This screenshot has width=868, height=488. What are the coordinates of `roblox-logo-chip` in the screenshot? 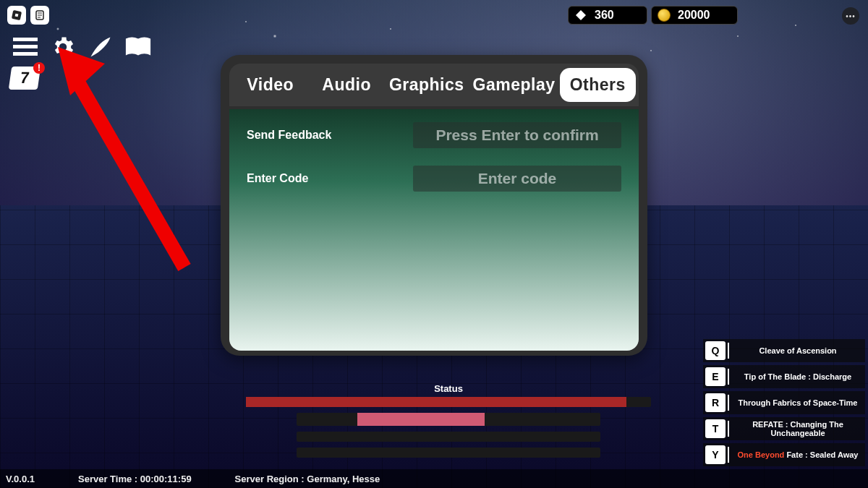 It's located at (17, 15).